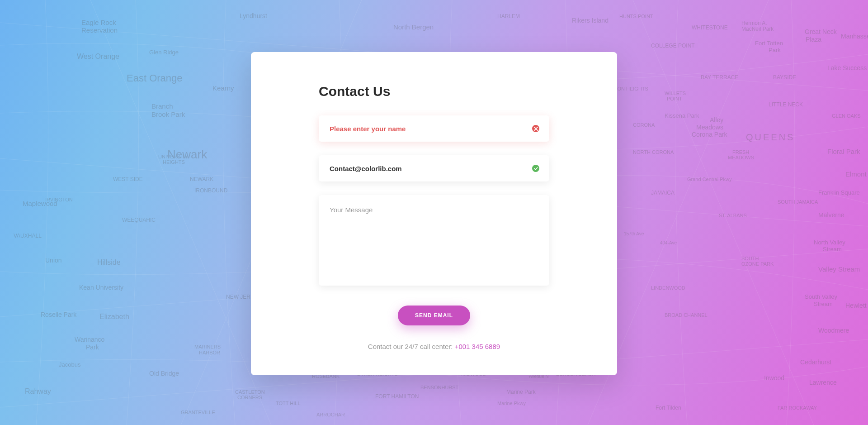  What do you see at coordinates (434, 347) in the screenshot?
I see `footer-text: Contact our 24/7 call center: +001 345 6…` at bounding box center [434, 347].